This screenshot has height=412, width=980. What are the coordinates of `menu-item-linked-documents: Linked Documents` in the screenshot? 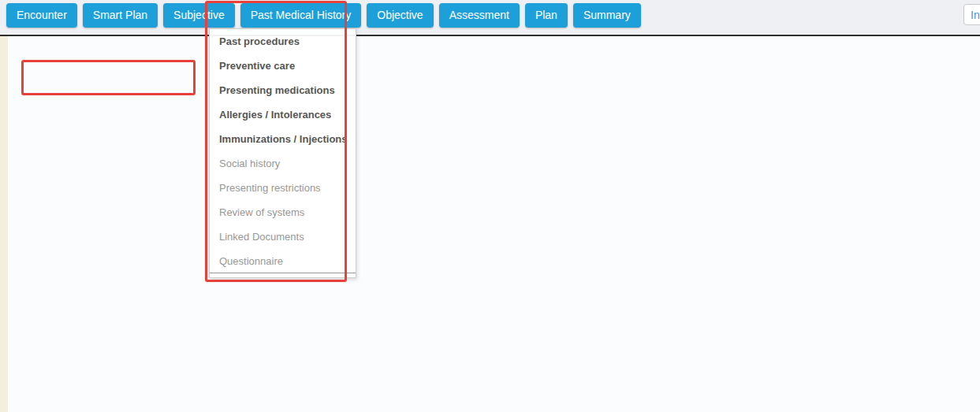 It's located at (282, 236).